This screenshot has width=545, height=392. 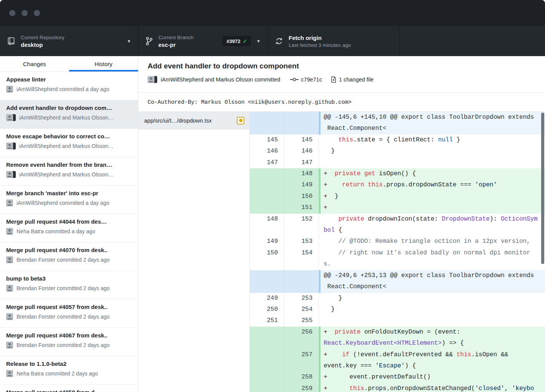 I want to click on diff-code-cell: }, so click(x=432, y=151).